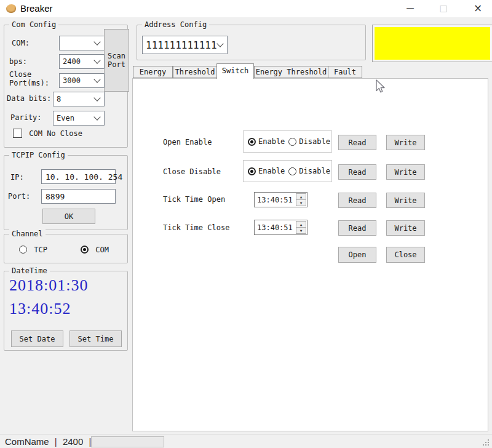 This screenshot has width=492, height=448. Describe the element at coordinates (181, 46) in the screenshot. I see `address-value: 111111111111` at that location.